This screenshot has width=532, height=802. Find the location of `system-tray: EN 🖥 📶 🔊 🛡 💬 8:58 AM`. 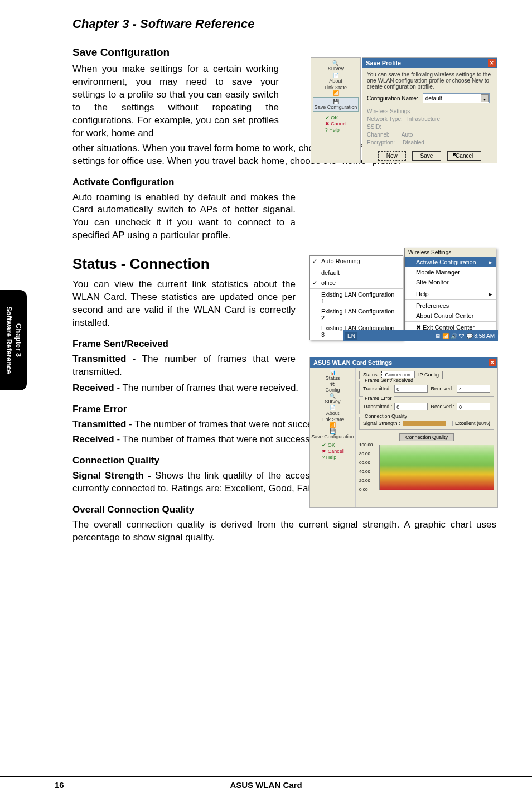

system-tray: EN 🖥 📶 🔊 🛡 💬 8:58 AM is located at coordinates (420, 336).